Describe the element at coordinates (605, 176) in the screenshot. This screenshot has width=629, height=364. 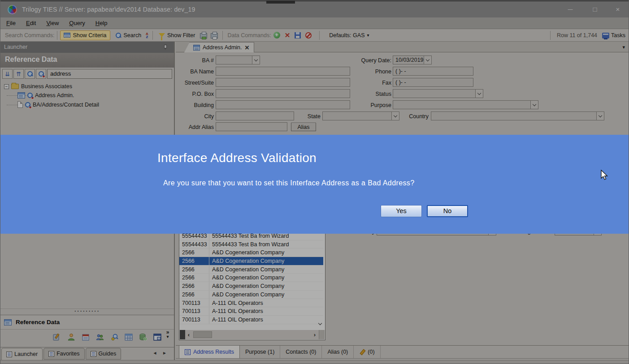
I see `mouse-cursor` at that location.